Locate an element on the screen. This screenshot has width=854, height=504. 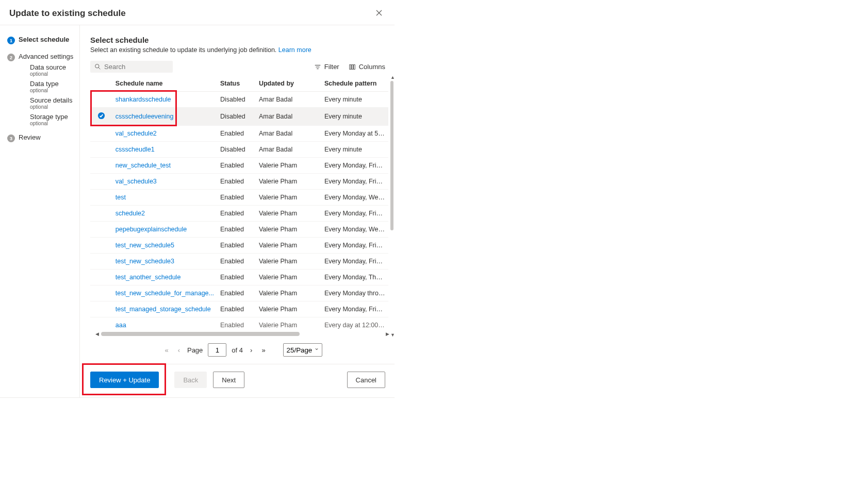
step-select-schedule: Select schedule is located at coordinates (41, 39).